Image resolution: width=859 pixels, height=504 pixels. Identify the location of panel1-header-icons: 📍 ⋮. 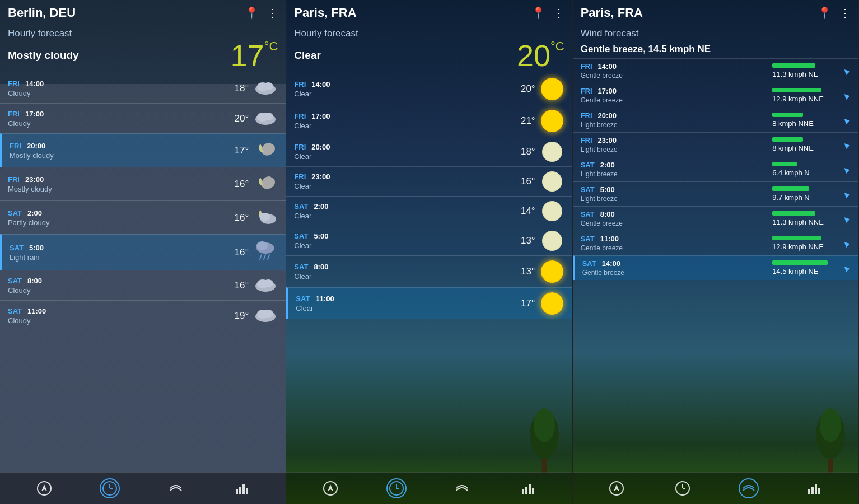
(261, 13).